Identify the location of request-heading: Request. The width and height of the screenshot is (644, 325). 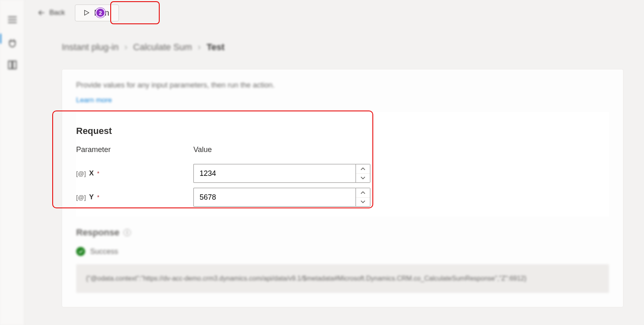
(342, 131).